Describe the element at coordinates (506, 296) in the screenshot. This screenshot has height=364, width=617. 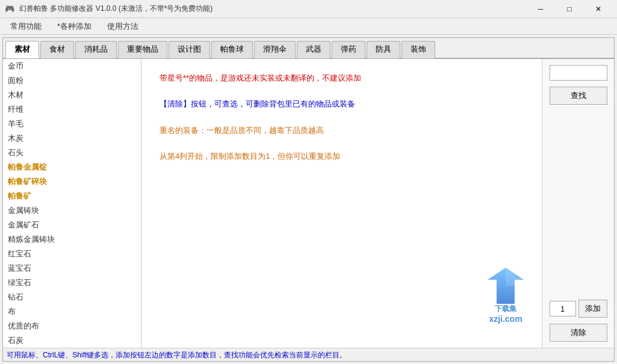
I see `watermark: 下载集 xzji.com` at that location.